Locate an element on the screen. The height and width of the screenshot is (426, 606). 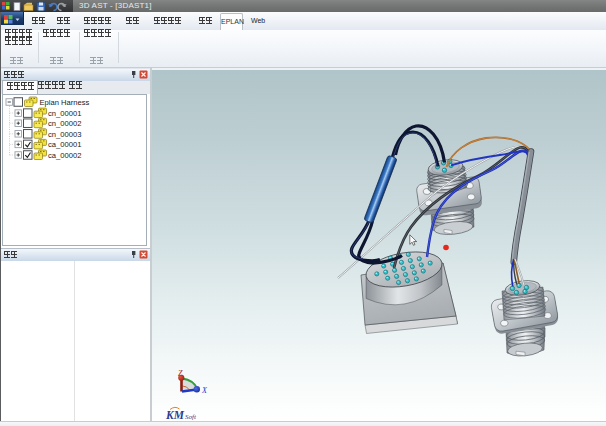
svg-text: ca_00002 is located at coordinates (64, 154).